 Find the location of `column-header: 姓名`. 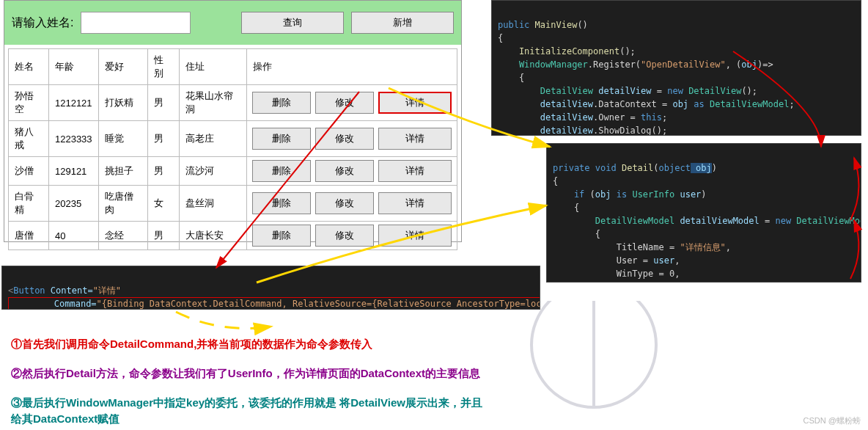

column-header: 姓名 is located at coordinates (29, 68).